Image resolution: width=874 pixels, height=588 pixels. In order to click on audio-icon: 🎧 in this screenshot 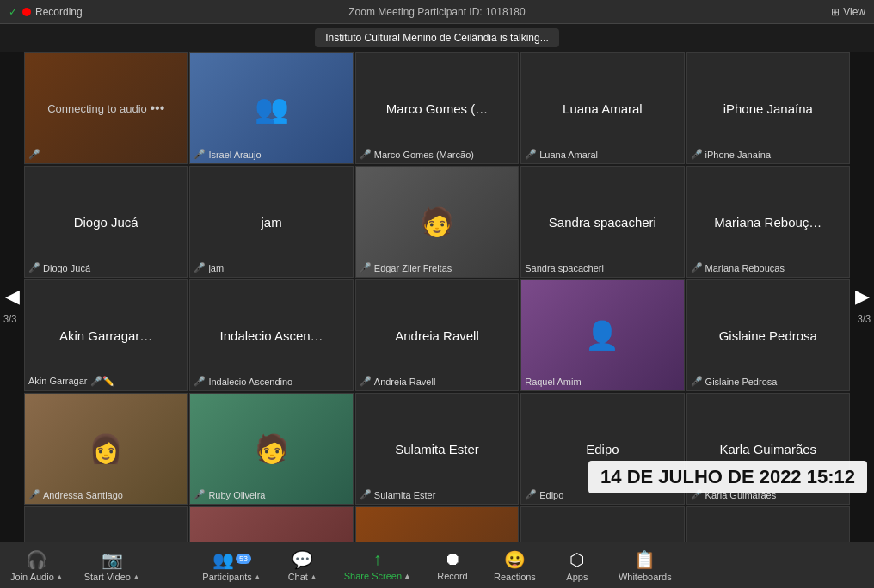, I will do `click(36, 560)`.